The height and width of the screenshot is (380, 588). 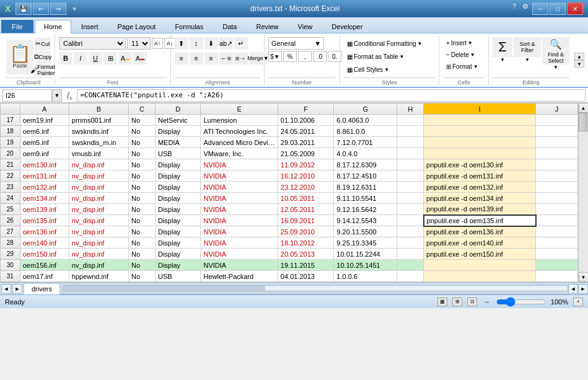 I want to click on cell: 16.09.2011, so click(x=305, y=221).